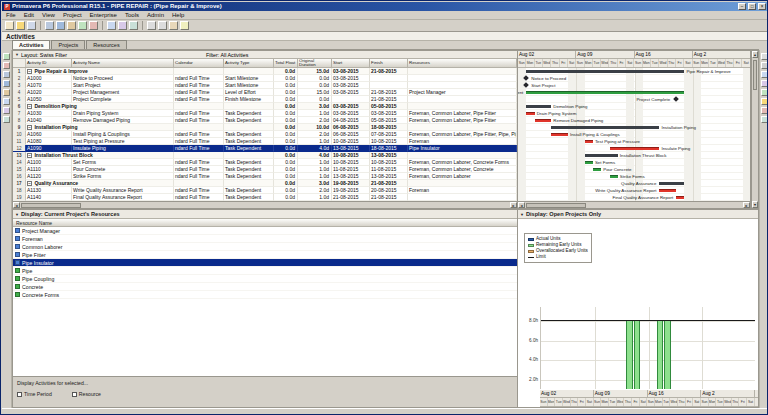 The width and height of the screenshot is (768, 415). Describe the element at coordinates (315, 63) in the screenshot. I see `column-header-original-duration: Original Duration` at that location.